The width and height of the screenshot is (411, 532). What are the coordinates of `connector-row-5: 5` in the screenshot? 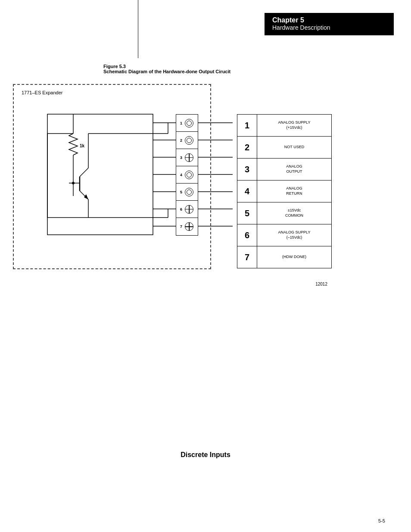 It's located at (187, 192).